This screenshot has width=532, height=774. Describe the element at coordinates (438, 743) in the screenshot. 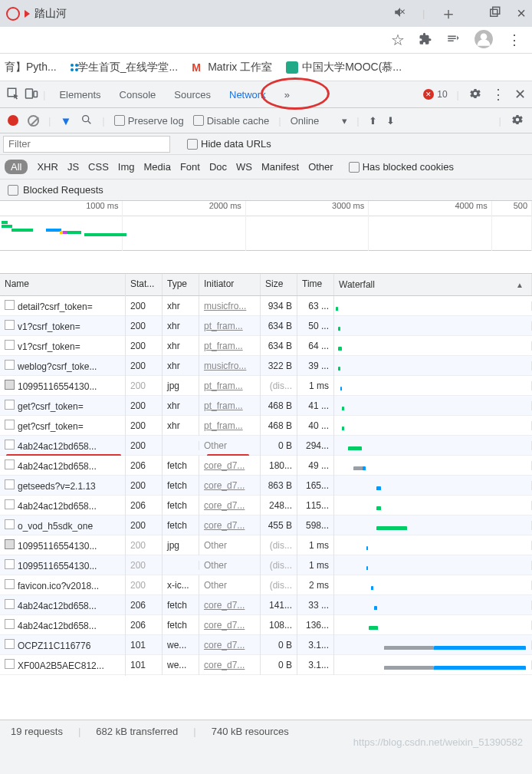

I see `watermark-text: https://blog.csdn.net/weixin_51390582` at that location.